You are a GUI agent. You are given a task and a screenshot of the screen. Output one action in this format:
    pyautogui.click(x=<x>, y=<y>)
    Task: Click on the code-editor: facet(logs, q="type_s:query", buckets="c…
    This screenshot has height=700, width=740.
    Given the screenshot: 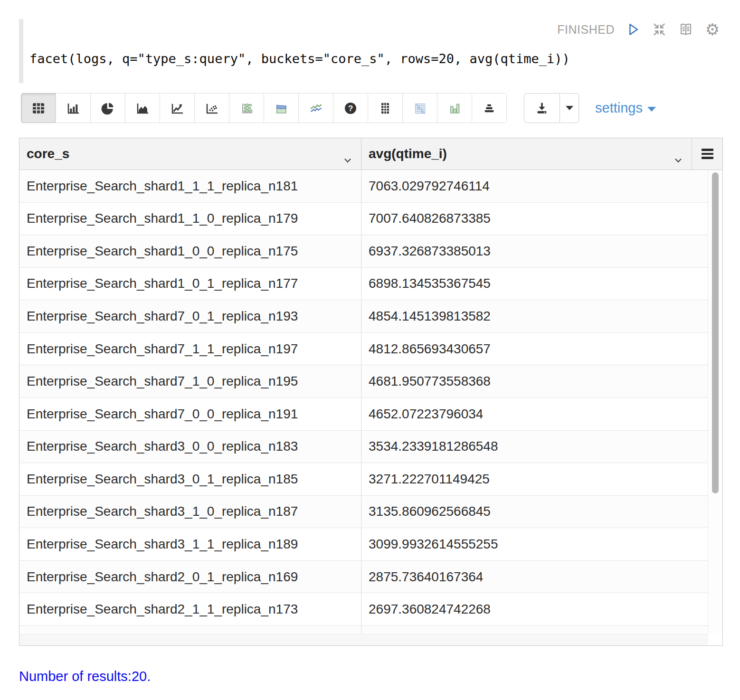 What is the action you would take?
    pyautogui.click(x=300, y=59)
    